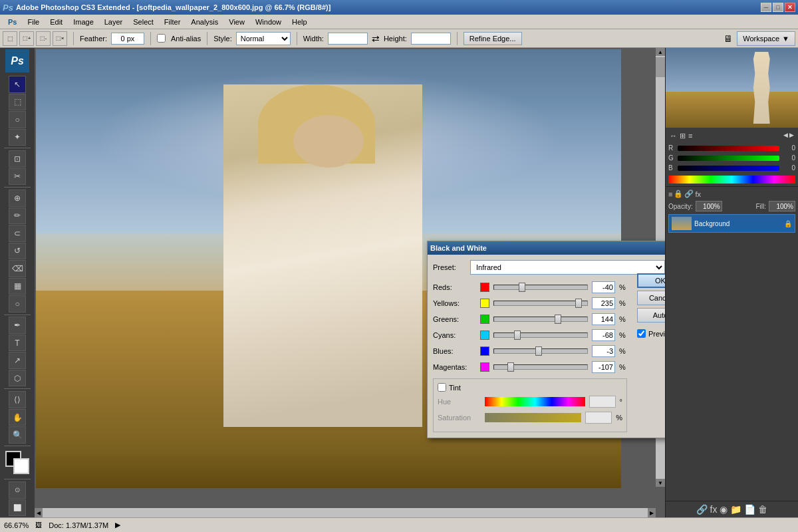  What do you see at coordinates (763, 509) in the screenshot?
I see `delete-layer-icon: 🗑` at bounding box center [763, 509].